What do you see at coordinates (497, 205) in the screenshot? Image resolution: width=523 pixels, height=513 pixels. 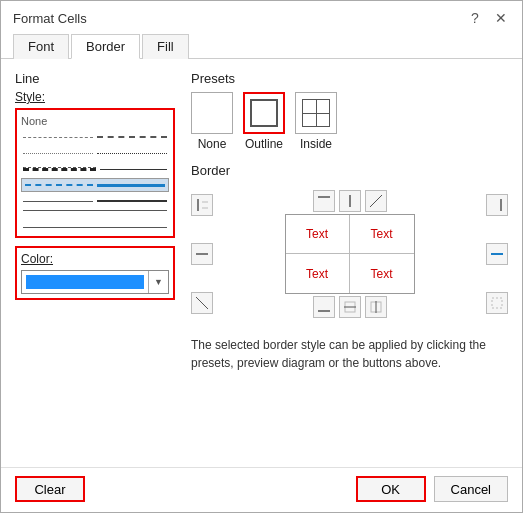 I see `border-right-icon` at bounding box center [497, 205].